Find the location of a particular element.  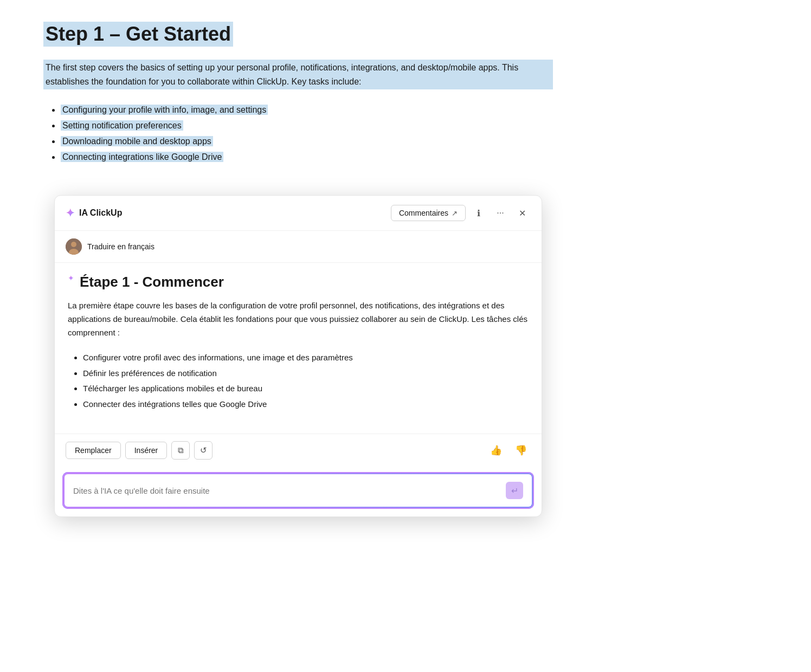

footer-left-actions: Remplacer Insérer ⧉ ↺ is located at coordinates (139, 450).